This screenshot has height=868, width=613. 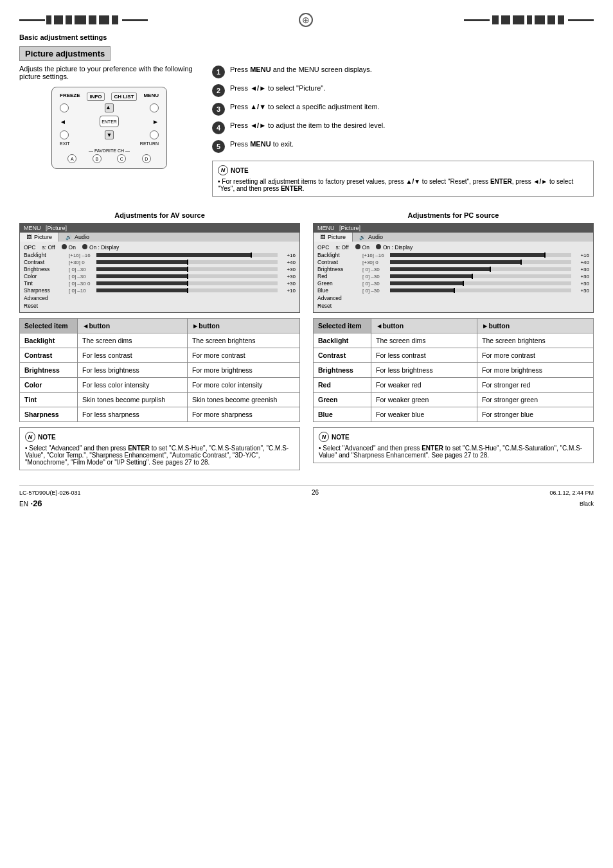 I want to click on pc-row-green: Green For weaker green For stronger gree…, so click(x=454, y=400).